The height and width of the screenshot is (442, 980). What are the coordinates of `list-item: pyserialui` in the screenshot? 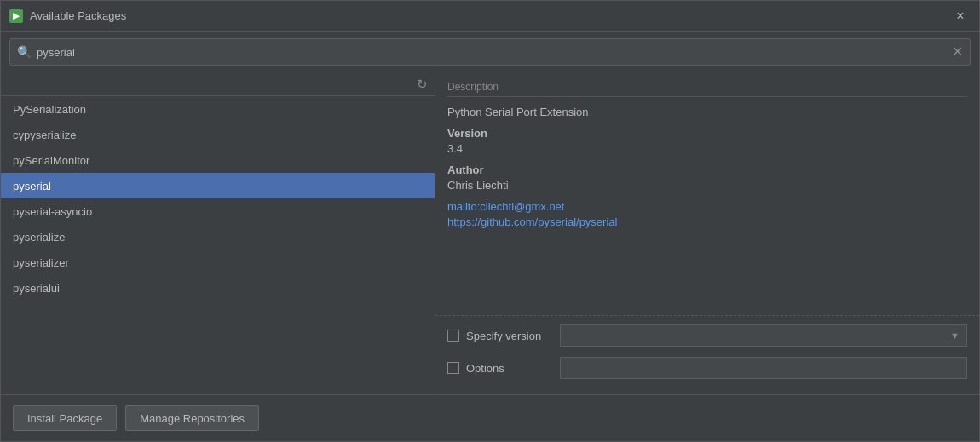 It's located at (218, 288).